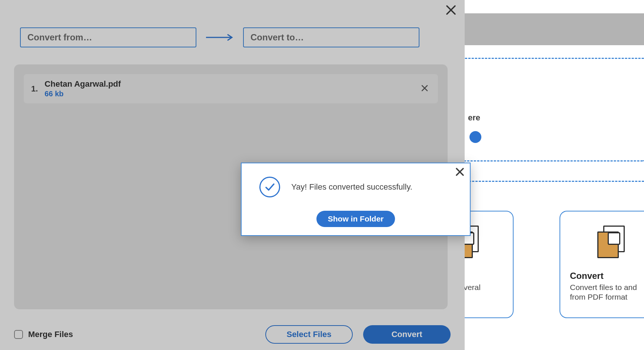 This screenshot has height=350, width=644. Describe the element at coordinates (474, 118) in the screenshot. I see `dropzone-text-fragment: ere` at that location.